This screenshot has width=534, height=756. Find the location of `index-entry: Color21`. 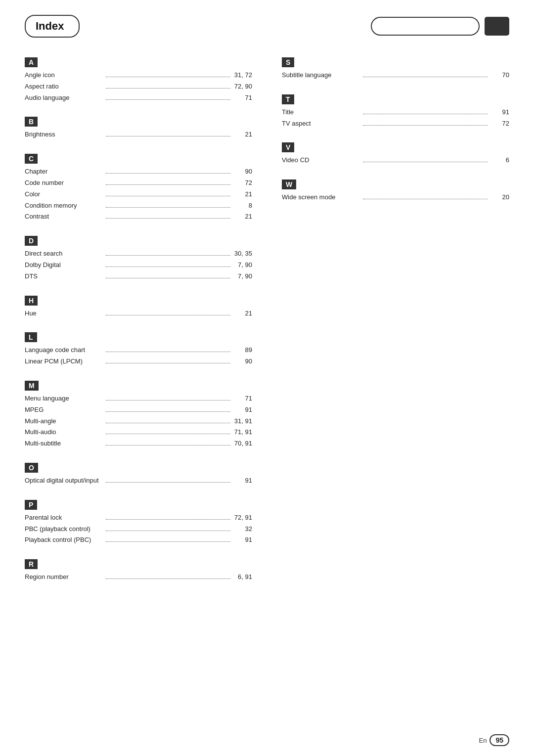

index-entry: Color21 is located at coordinates (138, 195).